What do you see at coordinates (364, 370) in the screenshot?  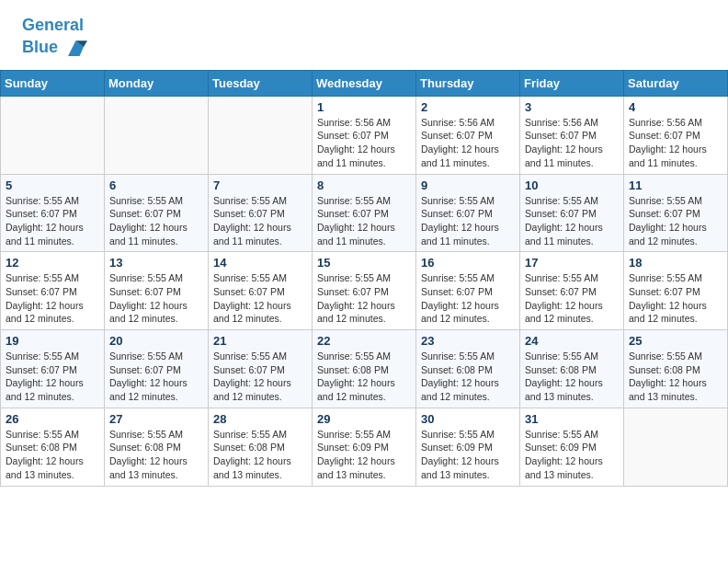 I see `calendar-week-row: 19Sunrise: 5:55 AM Sunset: 6:07 PM Dayli…` at bounding box center [364, 370].